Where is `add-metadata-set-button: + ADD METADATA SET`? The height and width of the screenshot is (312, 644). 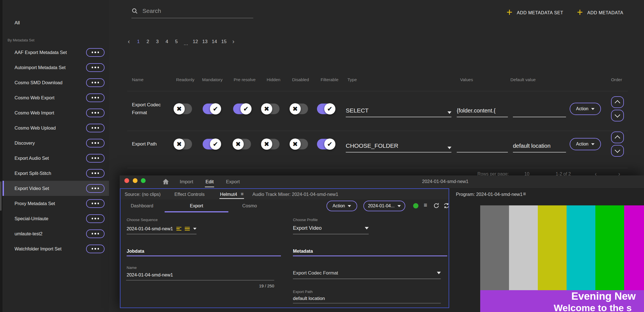 add-metadata-set-button: + ADD METADATA SET is located at coordinates (535, 13).